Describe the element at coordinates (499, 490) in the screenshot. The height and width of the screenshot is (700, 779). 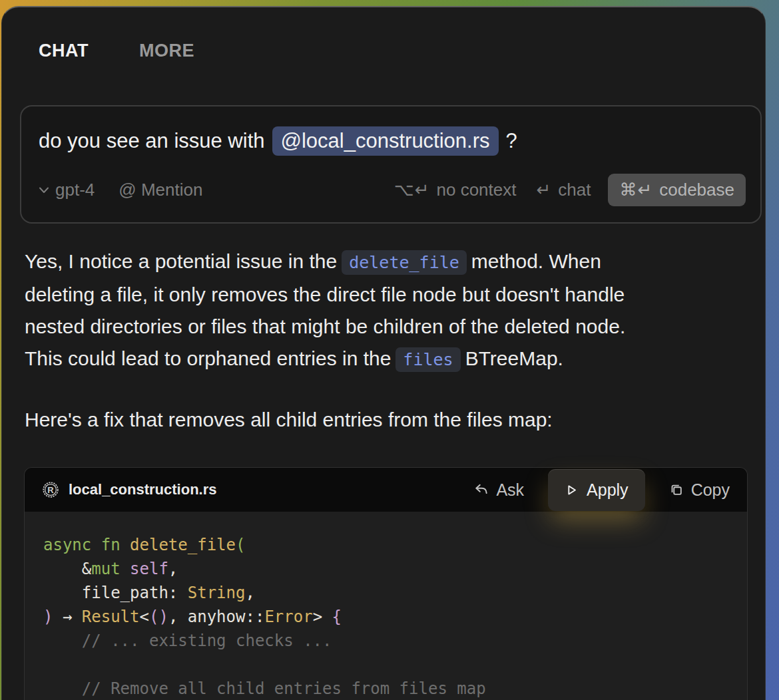
I see `ask-button: Ask` at that location.